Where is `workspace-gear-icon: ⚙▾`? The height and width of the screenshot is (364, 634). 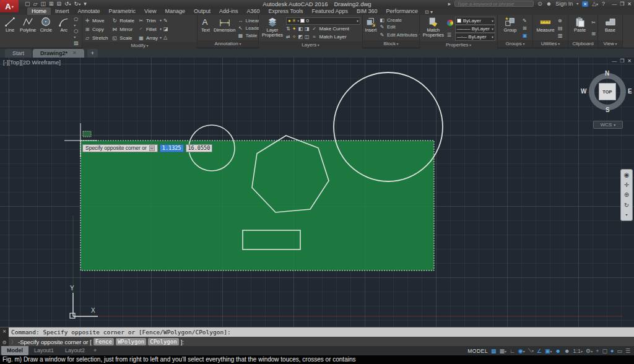
workspace-gear-icon: ⚙▾ is located at coordinates (589, 351).